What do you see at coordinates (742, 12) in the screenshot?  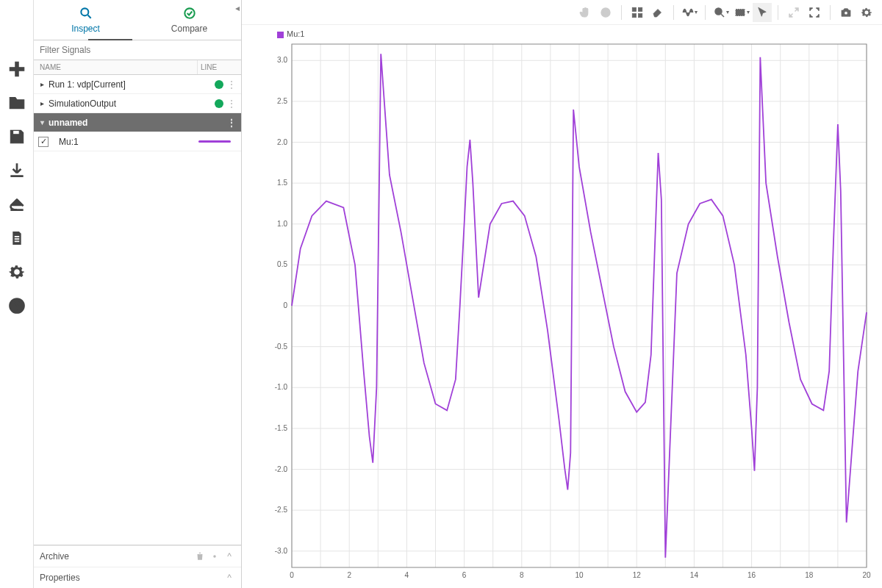 I see `fit-icon: ▾` at bounding box center [742, 12].